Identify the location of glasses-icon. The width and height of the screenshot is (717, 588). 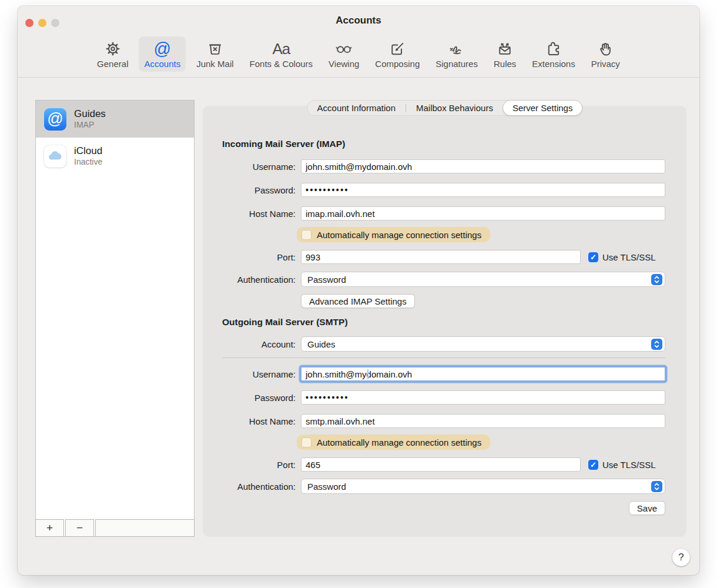
(344, 49).